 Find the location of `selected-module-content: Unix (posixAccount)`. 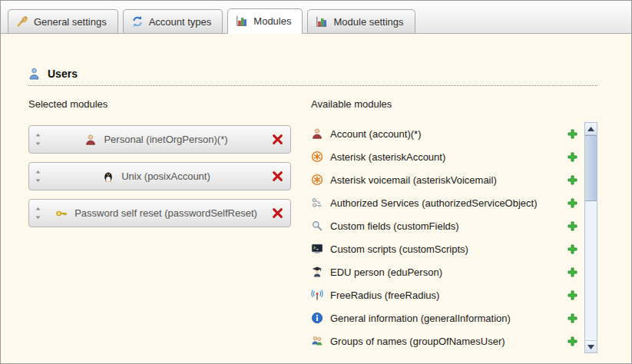

selected-module-content: Unix (posixAccount) is located at coordinates (157, 177).